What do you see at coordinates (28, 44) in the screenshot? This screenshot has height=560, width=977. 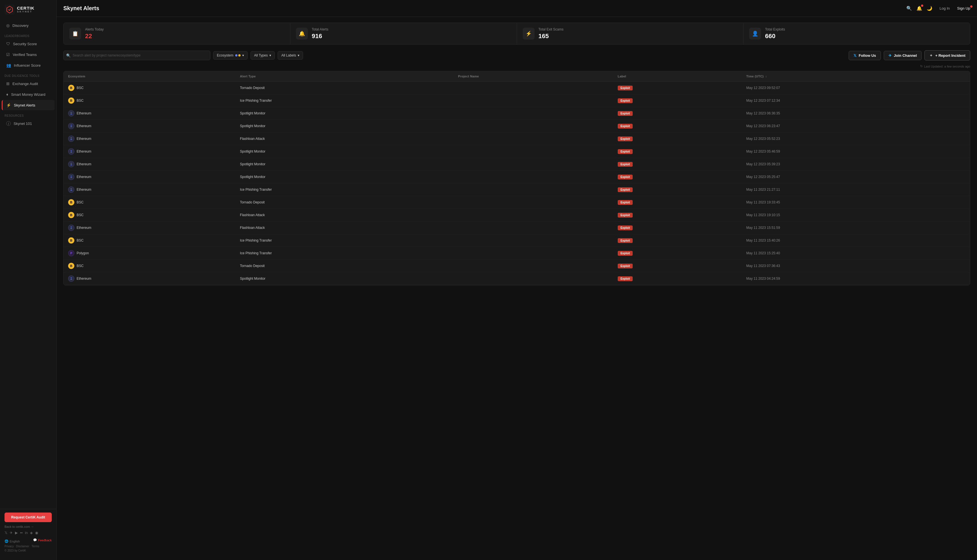 I see `sidebar-item-security-score: 🛡 Security Score` at bounding box center [28, 44].